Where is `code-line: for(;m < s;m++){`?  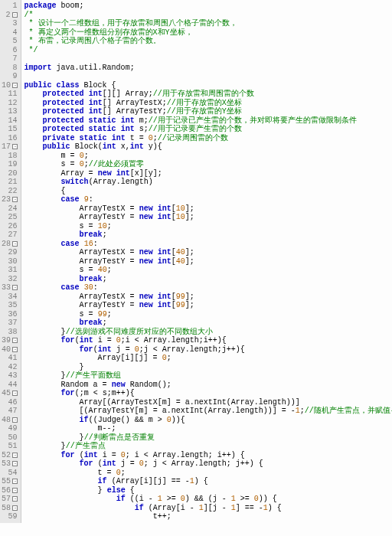 code-line: for(;m < s;m++){ is located at coordinates (208, 394).